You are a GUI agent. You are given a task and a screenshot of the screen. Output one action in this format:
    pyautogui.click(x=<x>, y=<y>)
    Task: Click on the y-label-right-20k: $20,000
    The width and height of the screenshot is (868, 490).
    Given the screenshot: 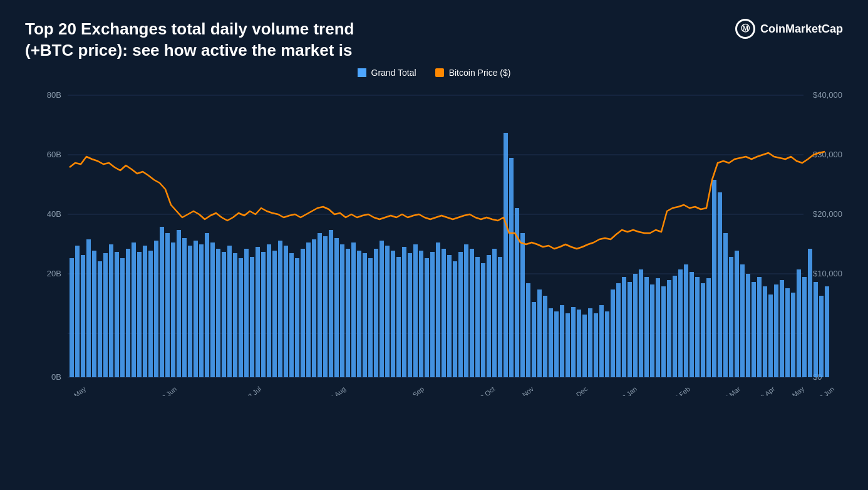 What is the action you would take?
    pyautogui.click(x=828, y=214)
    